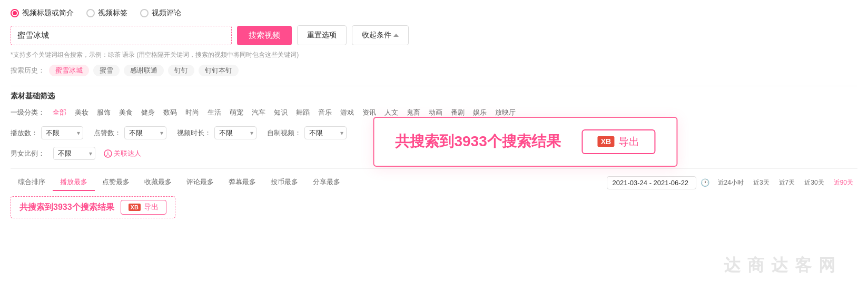 The height and width of the screenshot is (293, 868). I want to click on export-label: 导出, so click(151, 207).